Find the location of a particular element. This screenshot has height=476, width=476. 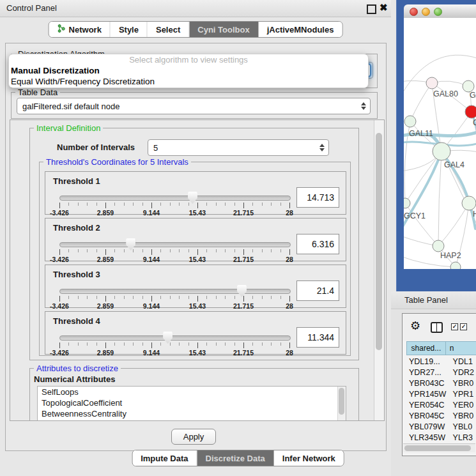

threshold-1-value-field is located at coordinates (318, 197).